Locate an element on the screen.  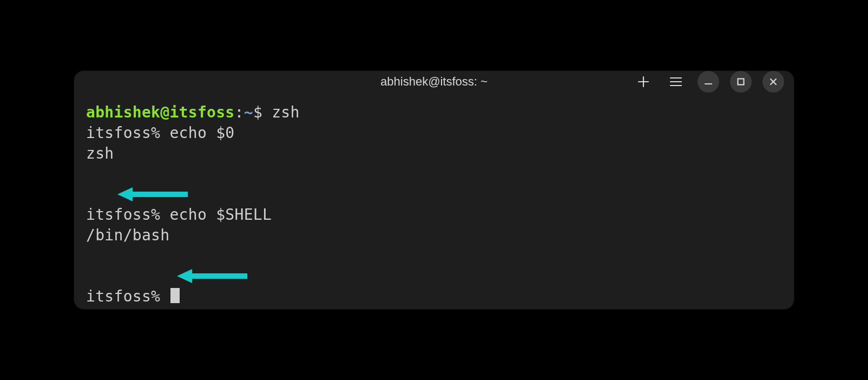
prompt-line-cursor: itsfoss% is located at coordinates (434, 297).